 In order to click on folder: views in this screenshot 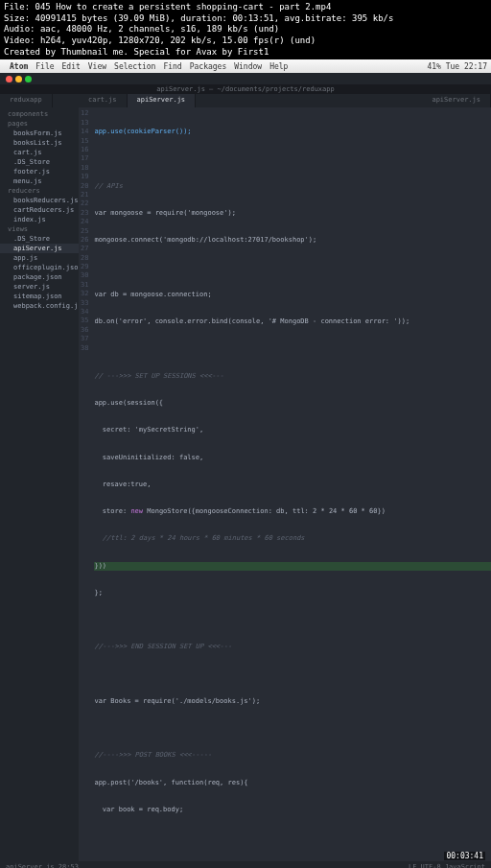, I will do `click(39, 229)`.